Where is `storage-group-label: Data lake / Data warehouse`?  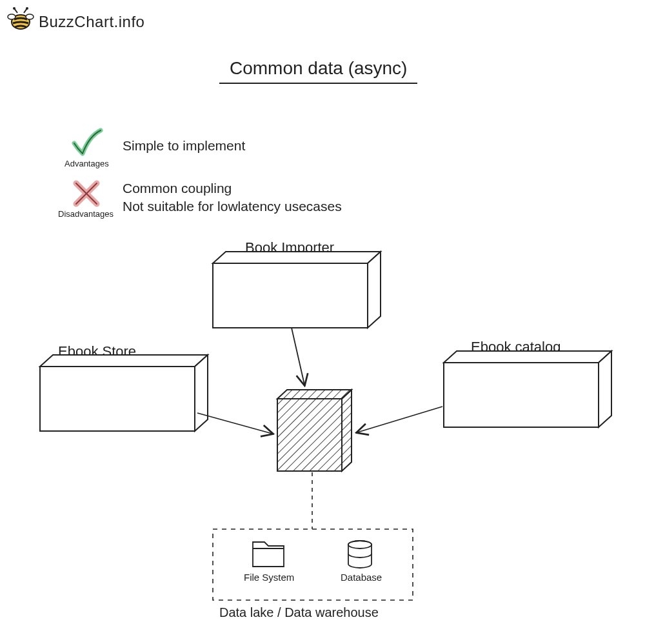
storage-group-label: Data lake / Data warehouse is located at coordinates (299, 613).